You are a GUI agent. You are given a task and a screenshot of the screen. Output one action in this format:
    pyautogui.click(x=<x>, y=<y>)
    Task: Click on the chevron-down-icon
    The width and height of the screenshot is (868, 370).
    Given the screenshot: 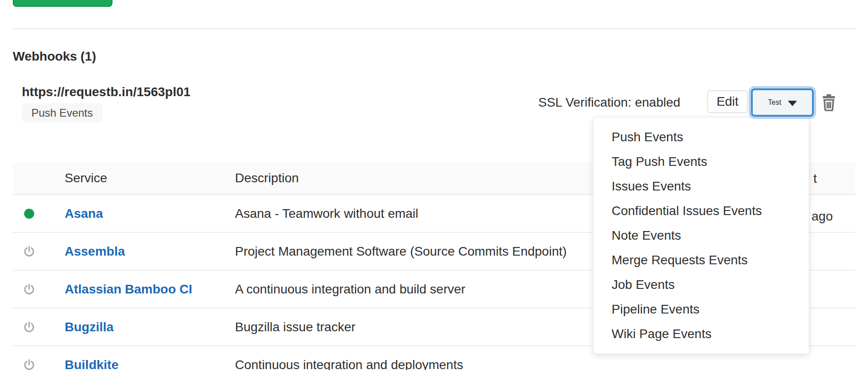 What is the action you would take?
    pyautogui.click(x=792, y=103)
    